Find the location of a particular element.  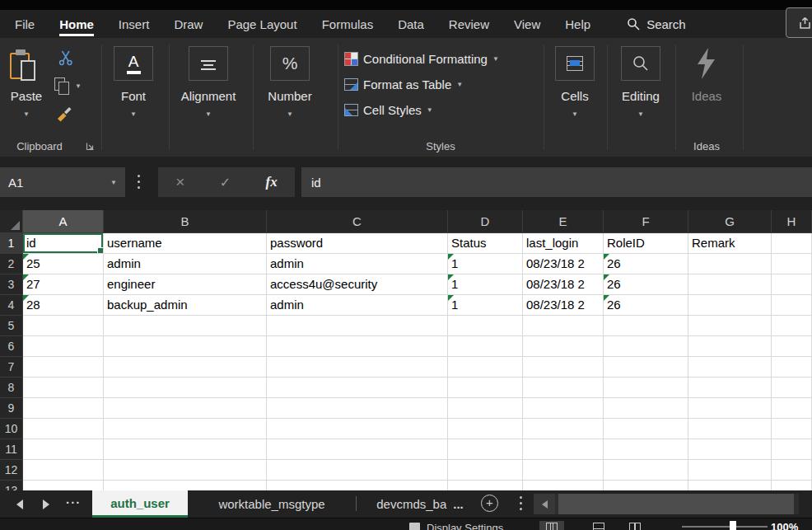

clipboard-dialog-launcher-icon is located at coordinates (91, 147).